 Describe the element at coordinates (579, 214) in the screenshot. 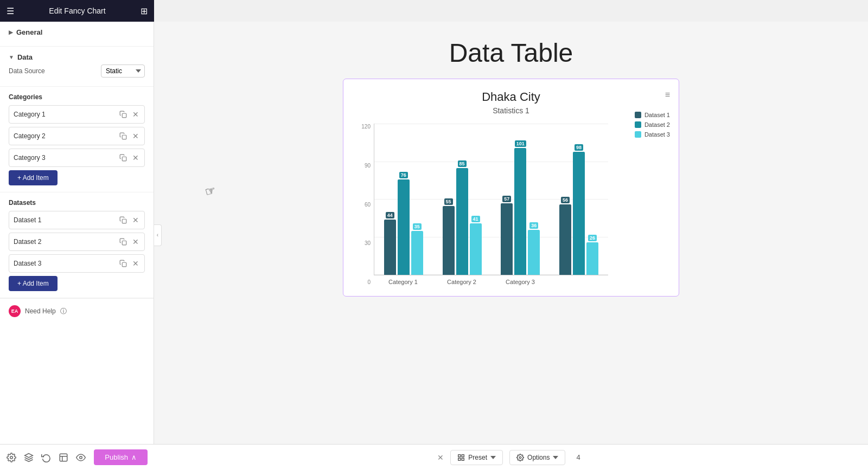

I see `bar-cat4-ds2: 98` at that location.